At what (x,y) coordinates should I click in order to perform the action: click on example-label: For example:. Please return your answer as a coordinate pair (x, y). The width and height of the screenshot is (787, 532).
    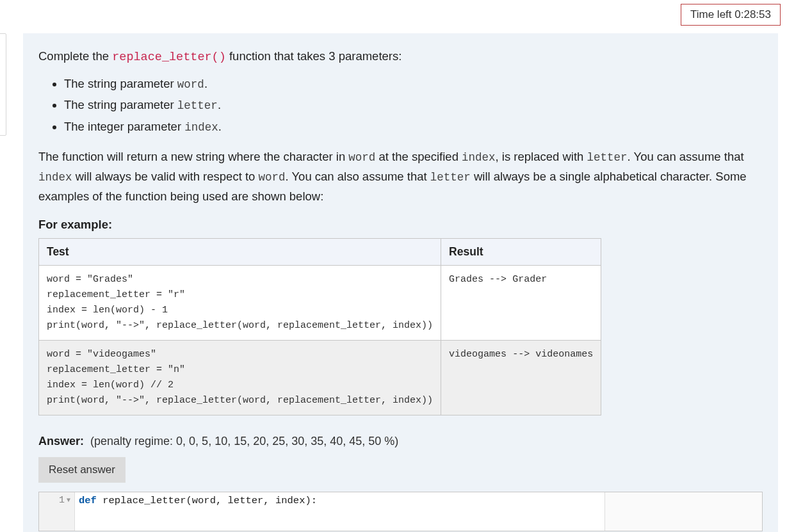
    Looking at the image, I should click on (401, 225).